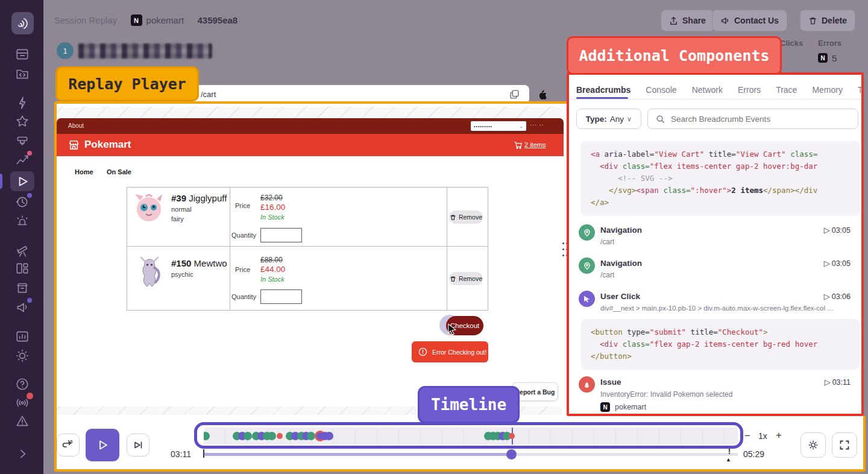  What do you see at coordinates (828, 21) in the screenshot?
I see `delete-button: Delete` at bounding box center [828, 21].